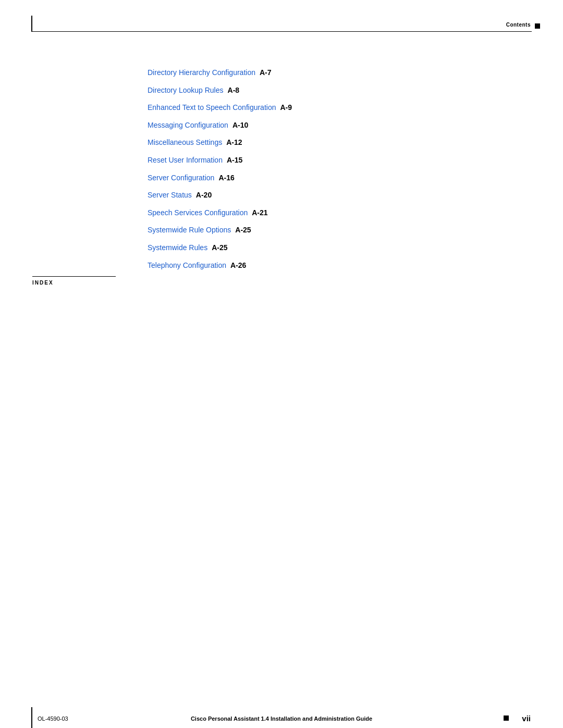  What do you see at coordinates (220, 178) in the screenshot?
I see `toc-entry-server-config: Server ConfigurationA-16` at bounding box center [220, 178].